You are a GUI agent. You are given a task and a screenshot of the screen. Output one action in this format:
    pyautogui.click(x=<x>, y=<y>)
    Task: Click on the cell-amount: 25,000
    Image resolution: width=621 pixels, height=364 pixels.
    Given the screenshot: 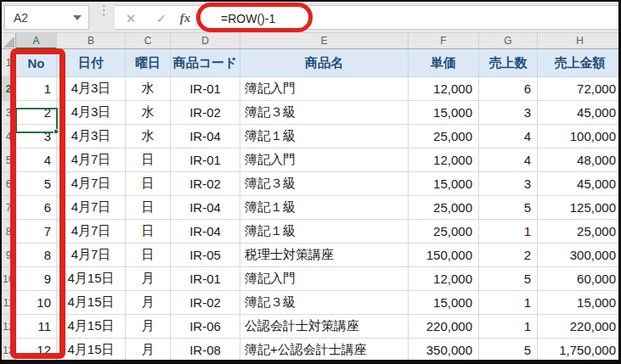 What is the action you would take?
    pyautogui.click(x=579, y=232)
    